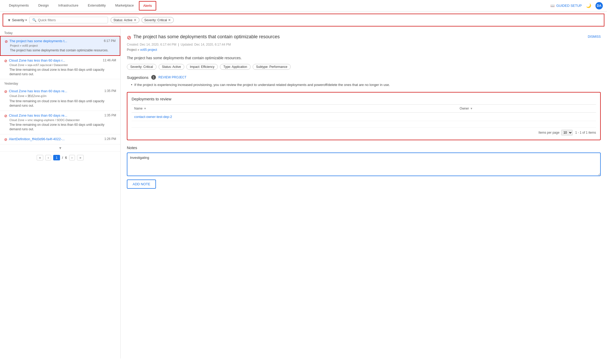 The width and height of the screenshot is (607, 364). I want to click on scroll-down-indicator: ▾, so click(60, 148).